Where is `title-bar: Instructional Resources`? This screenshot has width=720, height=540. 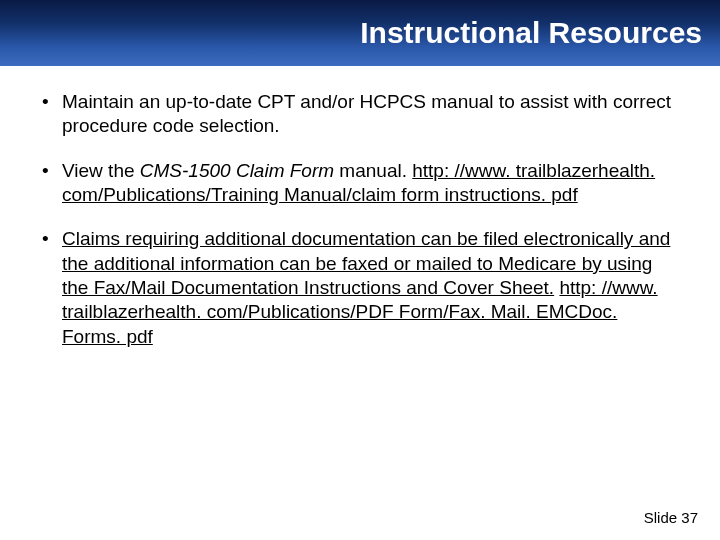 title-bar: Instructional Resources is located at coordinates (360, 33).